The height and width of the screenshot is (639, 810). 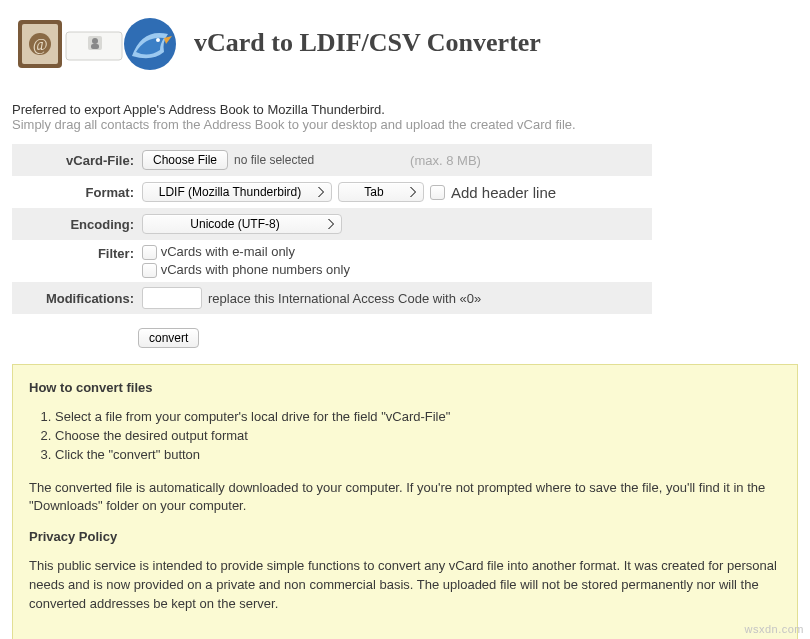 What do you see at coordinates (332, 160) in the screenshot?
I see `row-vcard-file: vCard-File: Choose File no file selected…` at bounding box center [332, 160].